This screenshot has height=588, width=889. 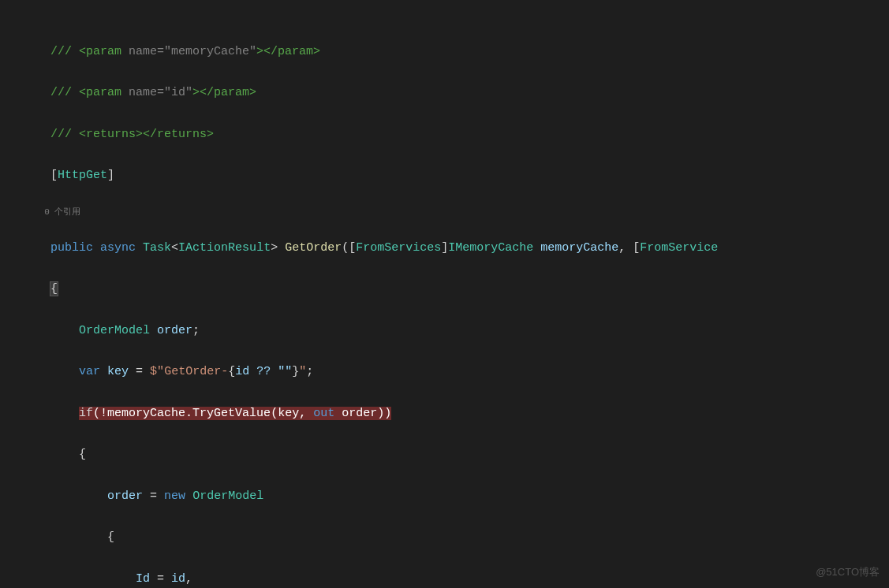 I want to click on code-line: [HttpGet], so click(x=448, y=176).